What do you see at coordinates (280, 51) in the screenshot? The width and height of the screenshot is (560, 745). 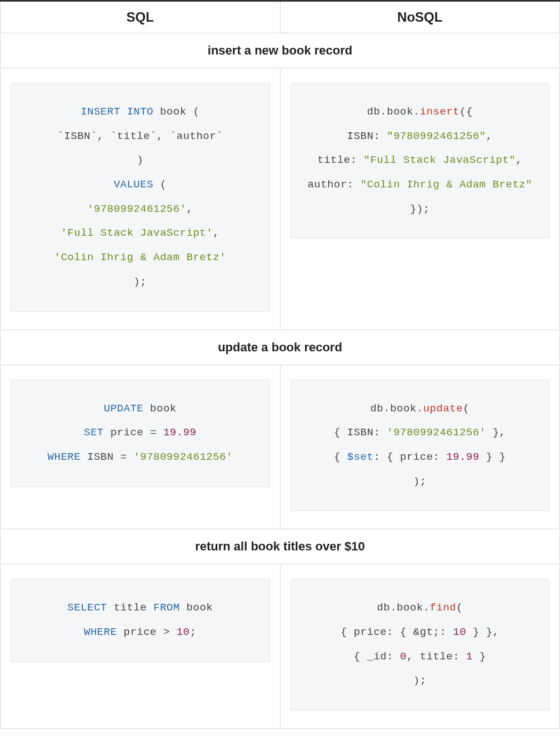 I see `section-title: insert a new book record` at bounding box center [280, 51].